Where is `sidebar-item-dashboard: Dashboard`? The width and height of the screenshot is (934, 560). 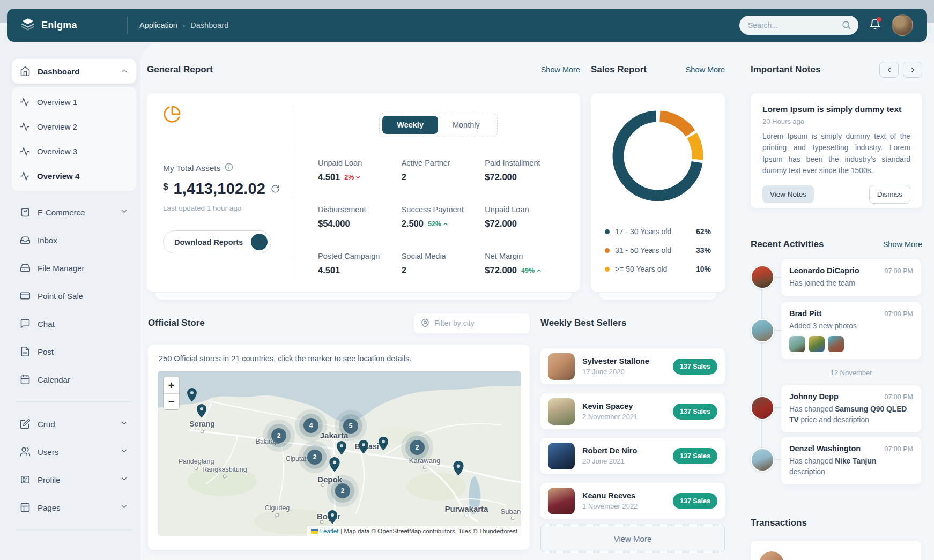 sidebar-item-dashboard: Dashboard is located at coordinates (74, 71).